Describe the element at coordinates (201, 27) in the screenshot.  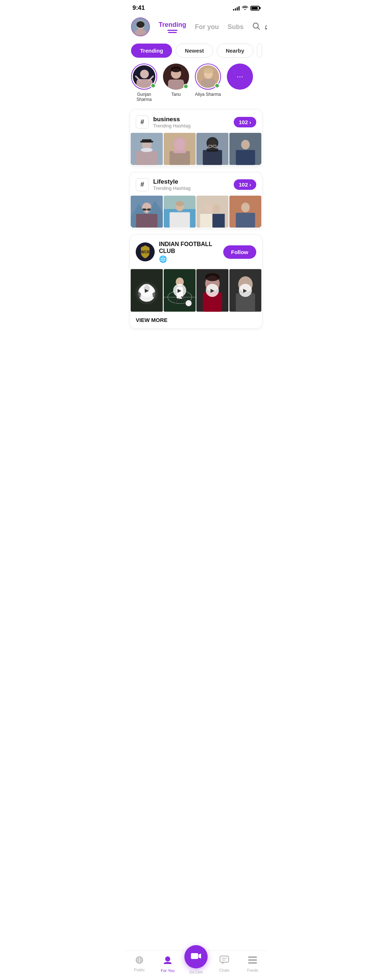
I see `nav-tabs: Trending For you Subs` at that location.